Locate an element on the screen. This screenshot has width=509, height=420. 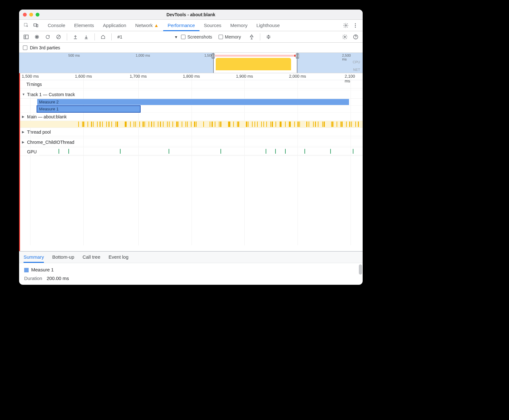
clear-icon is located at coordinates (59, 37).